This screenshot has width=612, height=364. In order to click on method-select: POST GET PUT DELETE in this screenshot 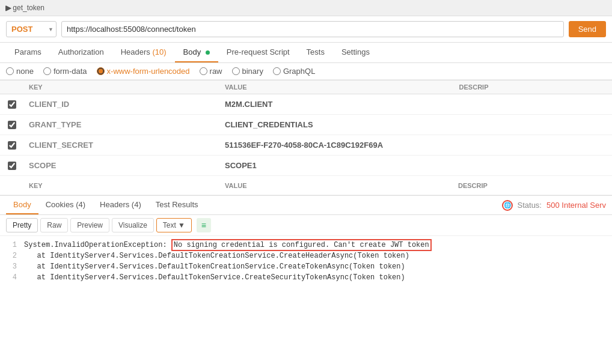, I will do `click(31, 29)`.